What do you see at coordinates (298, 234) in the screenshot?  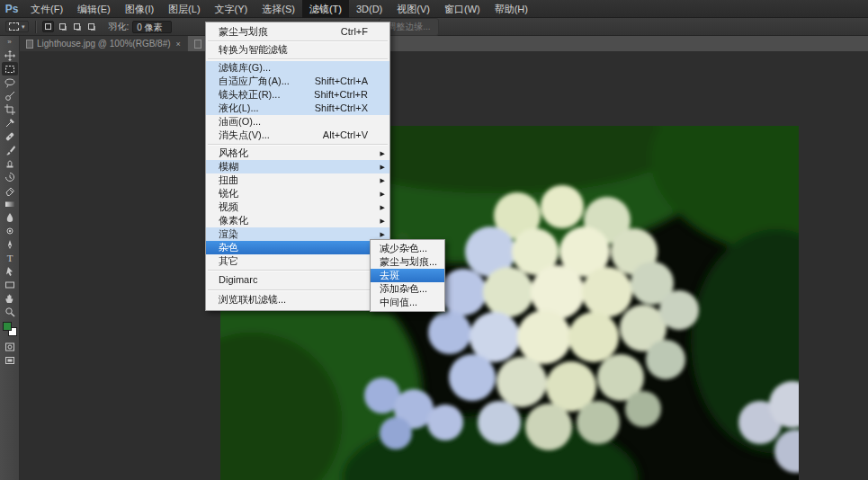 I see `menu-item-render: 渲染 ▶` at bounding box center [298, 234].